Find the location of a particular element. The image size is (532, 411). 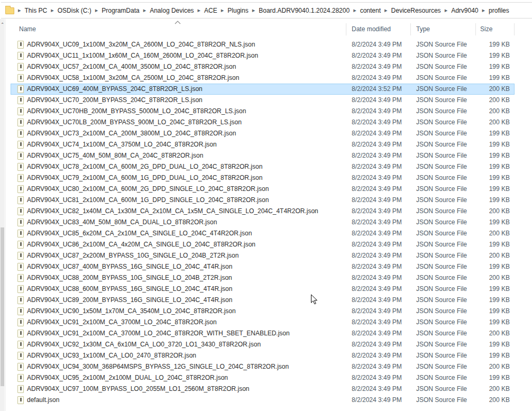

file-name: ADRV904X_UC87_400M_BYPASS_16G_SINGLE_LO_… is located at coordinates (130, 267).